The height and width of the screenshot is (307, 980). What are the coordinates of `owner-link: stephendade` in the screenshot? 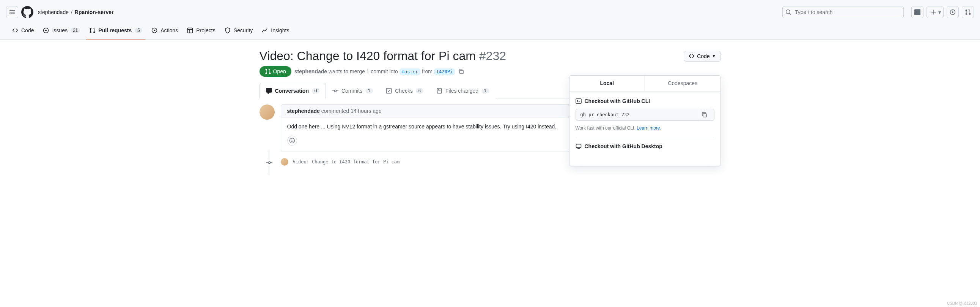 It's located at (53, 12).